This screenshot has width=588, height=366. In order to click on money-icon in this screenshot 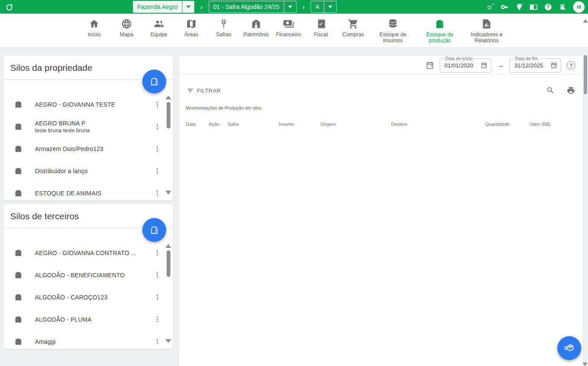, I will do `click(288, 24)`.